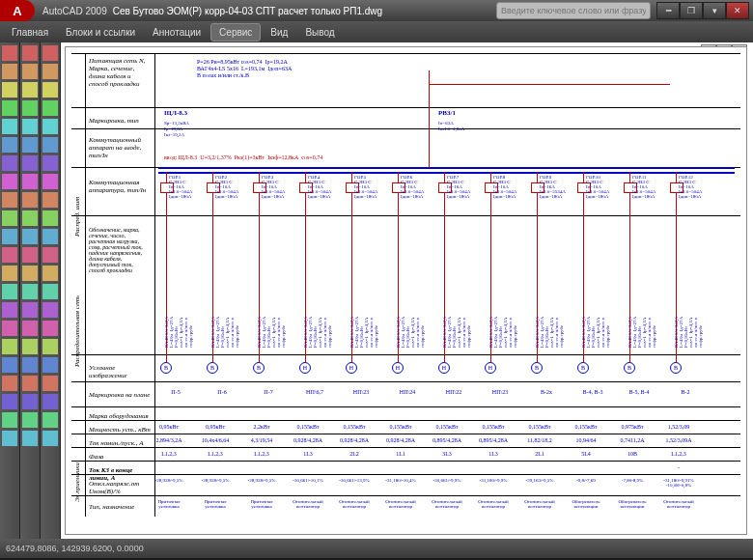 The image size is (753, 560). What do you see at coordinates (174, 129) in the screenshot?
I see `panel-l2: Iр=19,8А` at bounding box center [174, 129].